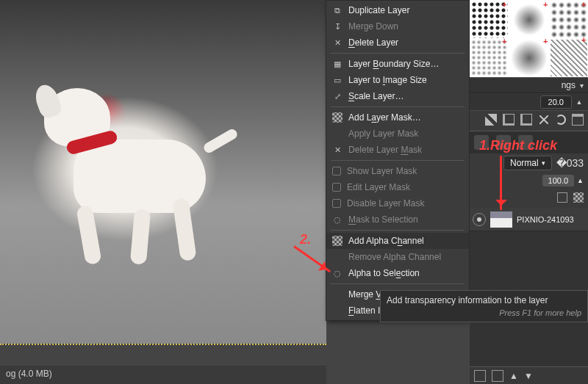  Describe the element at coordinates (559, 181) in the screenshot. I see `opacity-value: 100.0` at that location.